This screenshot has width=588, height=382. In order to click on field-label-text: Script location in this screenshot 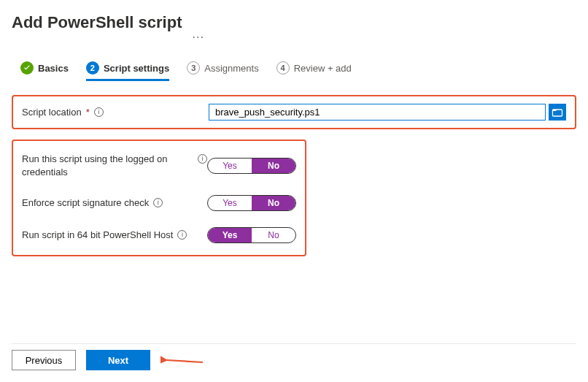, I will do `click(52, 112)`.